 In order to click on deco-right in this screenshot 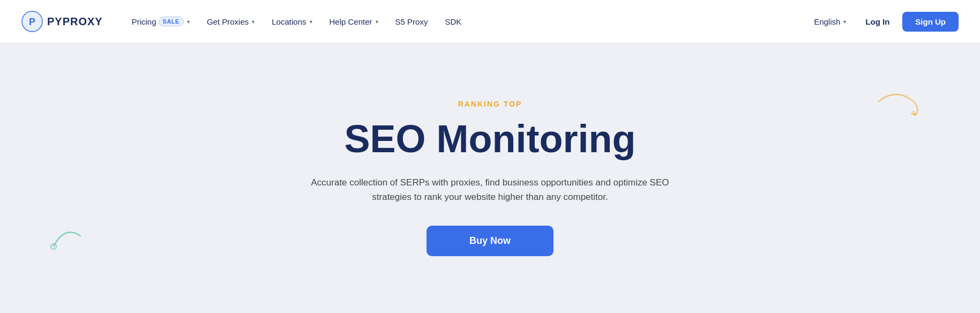, I will do `click(900, 108)`.